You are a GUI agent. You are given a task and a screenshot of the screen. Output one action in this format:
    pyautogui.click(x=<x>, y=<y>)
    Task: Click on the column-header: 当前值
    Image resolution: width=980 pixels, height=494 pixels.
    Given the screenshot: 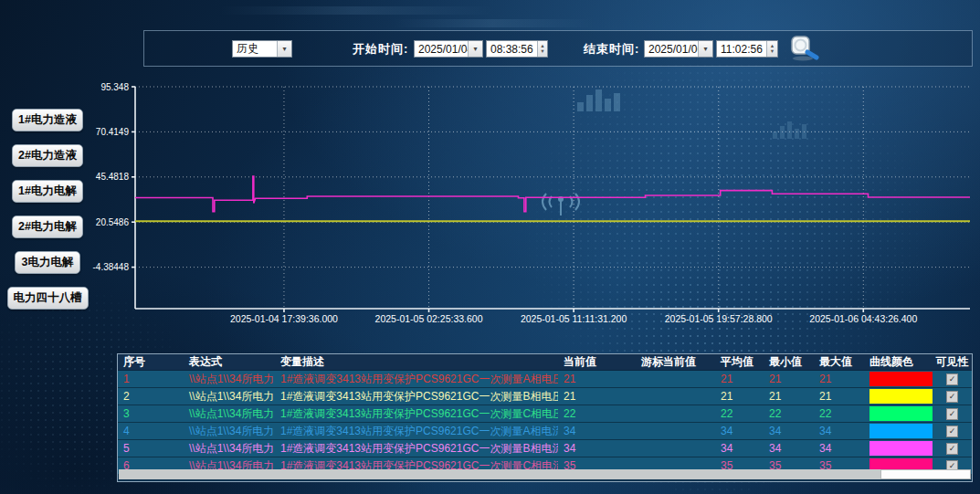 What is the action you would take?
    pyautogui.click(x=597, y=362)
    